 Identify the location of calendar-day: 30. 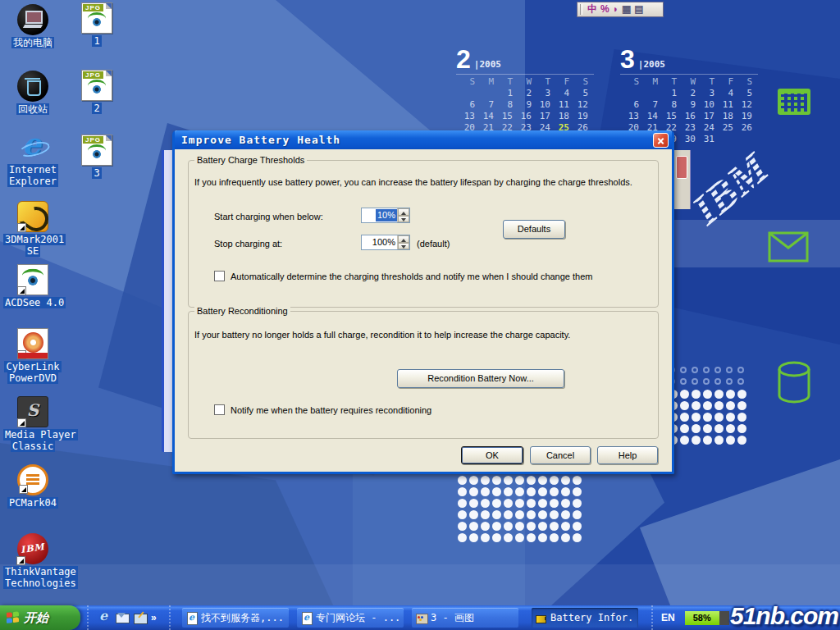
(686, 139).